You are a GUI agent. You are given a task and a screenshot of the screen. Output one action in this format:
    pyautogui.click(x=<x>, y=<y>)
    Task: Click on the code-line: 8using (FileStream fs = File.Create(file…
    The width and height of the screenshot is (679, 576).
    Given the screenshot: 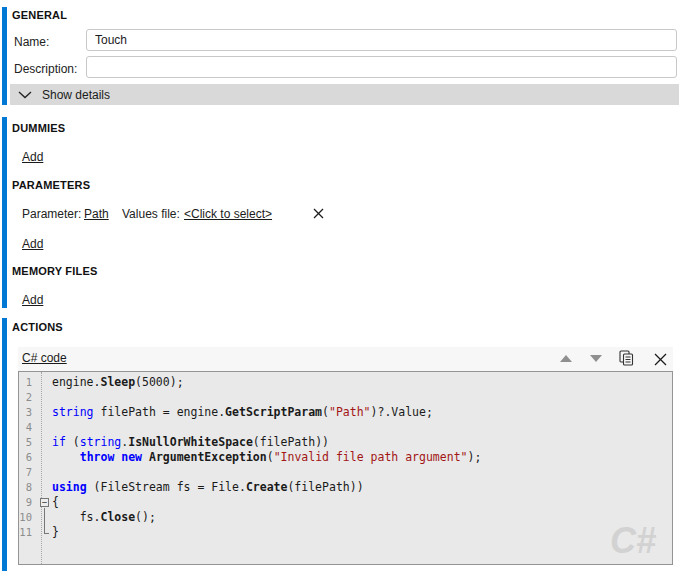 What is the action you would take?
    pyautogui.click(x=346, y=488)
    